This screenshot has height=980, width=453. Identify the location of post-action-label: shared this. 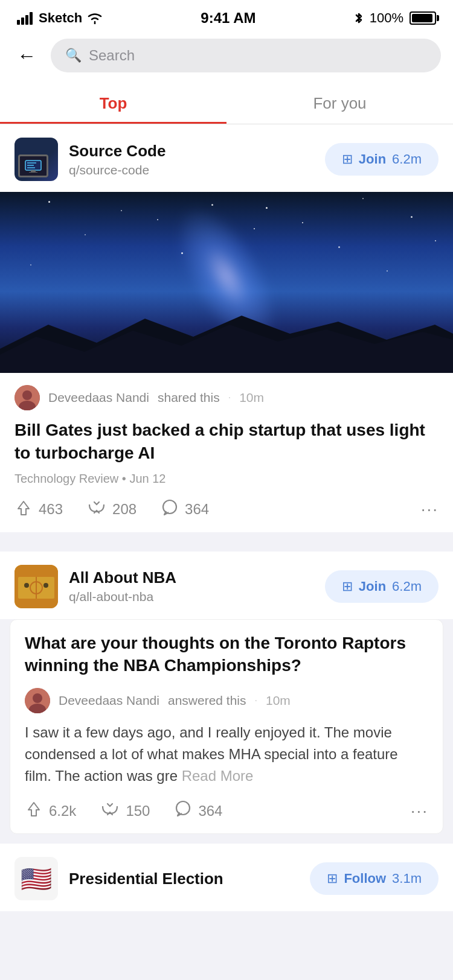
(188, 398).